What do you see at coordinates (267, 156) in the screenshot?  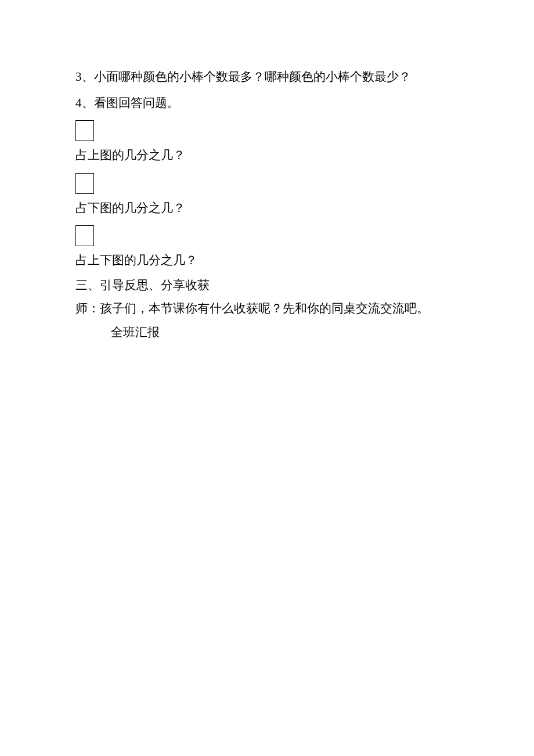 I see `q4-item-1-text: 占上图的几分之几？` at bounding box center [267, 156].